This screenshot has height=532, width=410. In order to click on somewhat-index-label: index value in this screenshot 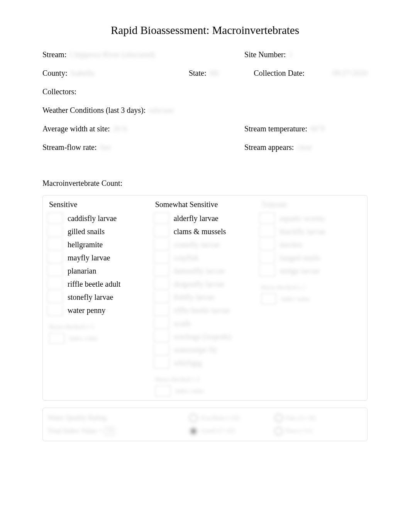, I will do `click(190, 391)`.